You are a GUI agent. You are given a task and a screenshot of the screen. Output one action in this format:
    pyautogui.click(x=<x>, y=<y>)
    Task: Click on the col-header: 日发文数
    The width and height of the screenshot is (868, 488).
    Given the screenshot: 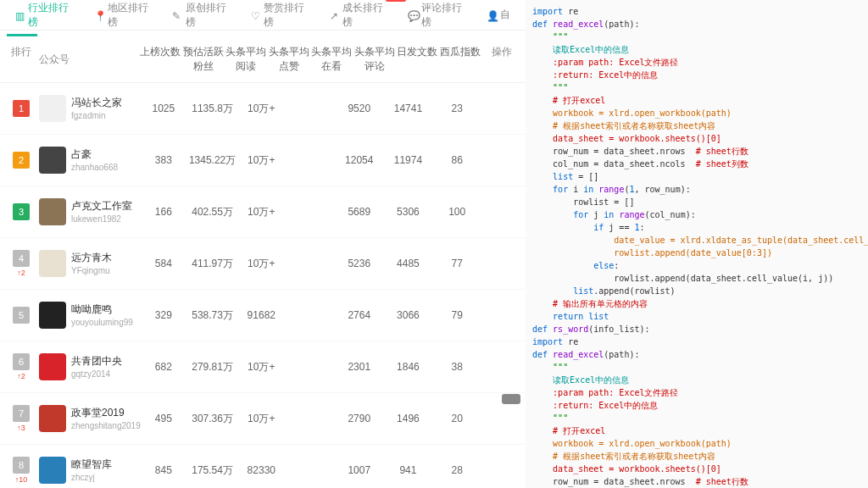 What is the action you would take?
    pyautogui.click(x=417, y=59)
    